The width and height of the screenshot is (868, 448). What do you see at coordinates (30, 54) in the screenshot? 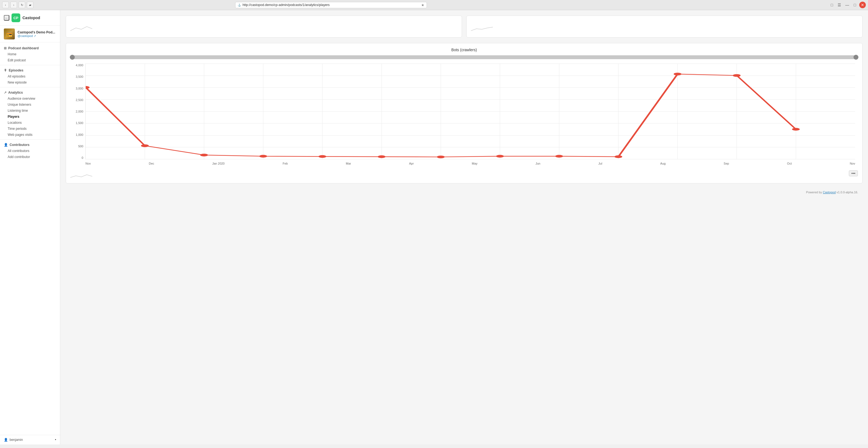
I see `sidebar-item-home: Home` at bounding box center [30, 54].